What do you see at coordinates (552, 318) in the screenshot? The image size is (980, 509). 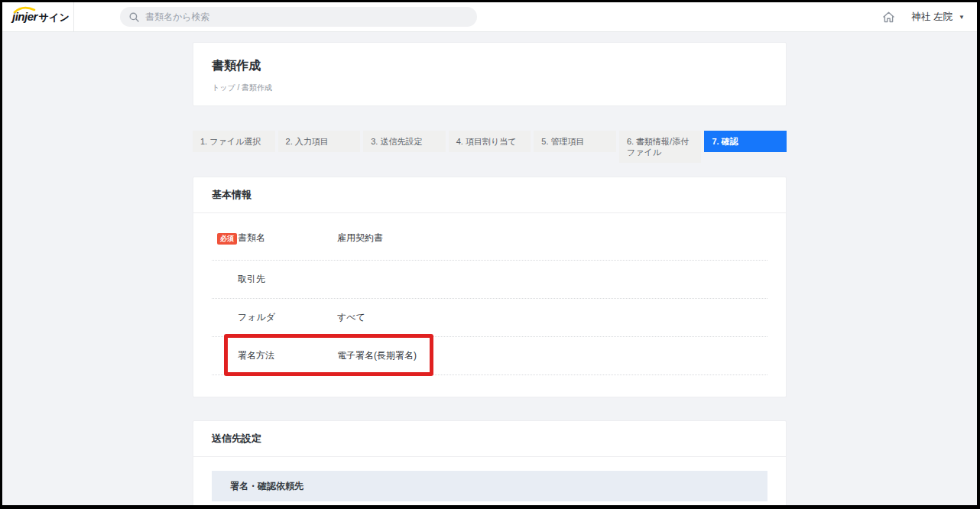 I see `row-value: すべて` at bounding box center [552, 318].